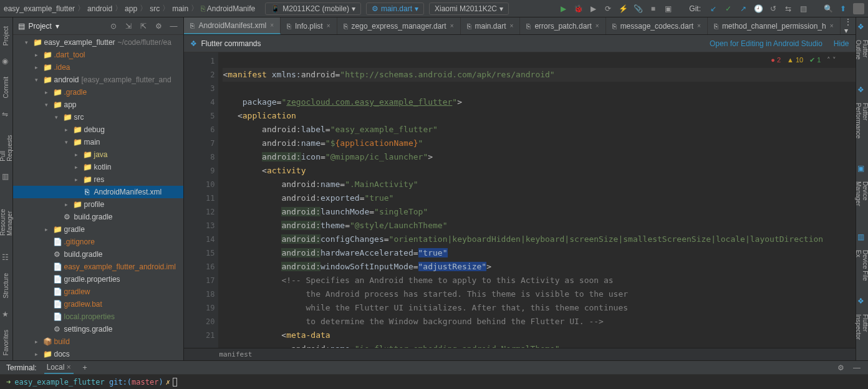 This screenshot has height=389, width=868. I want to click on tree-row: 📄gradlew.bat, so click(99, 304).